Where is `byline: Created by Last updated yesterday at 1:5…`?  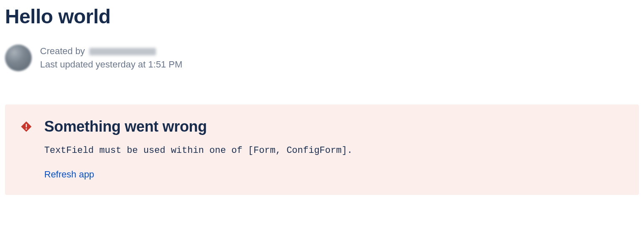
byline: Created by Last updated yesterday at 1:5… is located at coordinates (322, 58).